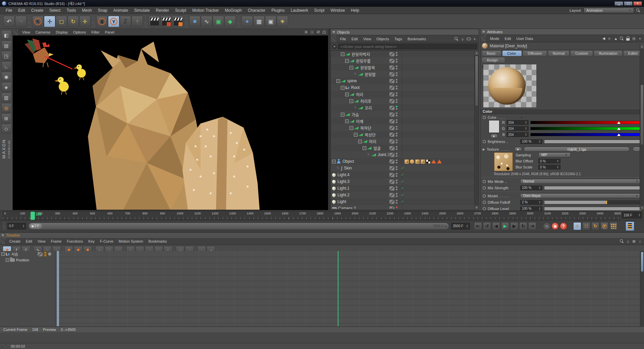  I want to click on undo-icon: ↶, so click(9, 21).